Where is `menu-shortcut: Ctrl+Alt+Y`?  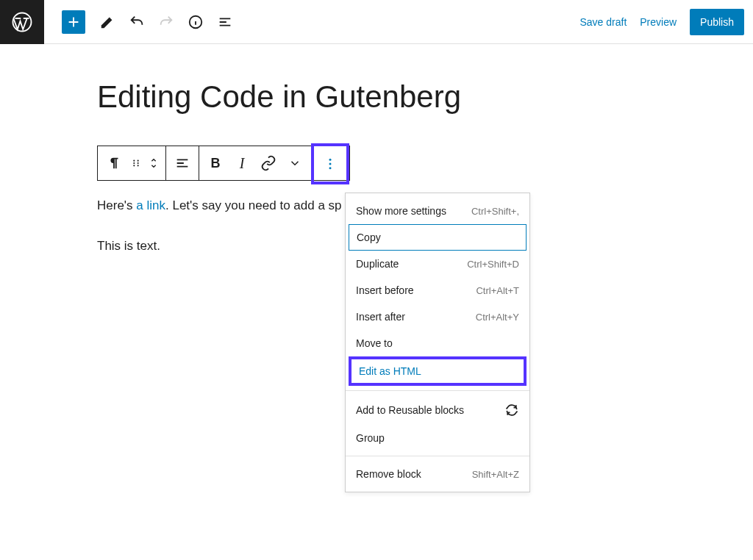 menu-shortcut: Ctrl+Alt+Y is located at coordinates (497, 317).